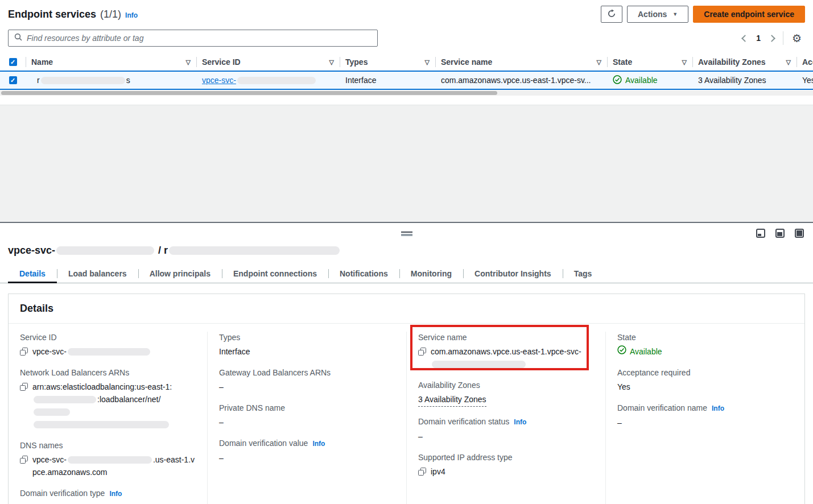 The width and height of the screenshot is (813, 504). Describe the element at coordinates (771, 39) in the screenshot. I see `next-page-button` at that location.